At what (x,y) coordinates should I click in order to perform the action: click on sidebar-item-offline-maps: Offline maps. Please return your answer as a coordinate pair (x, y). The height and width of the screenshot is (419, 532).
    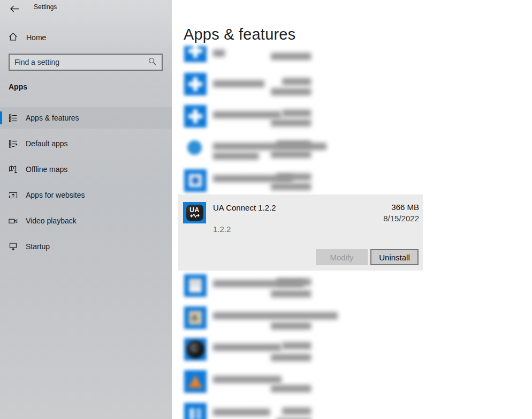
    Looking at the image, I should click on (86, 169).